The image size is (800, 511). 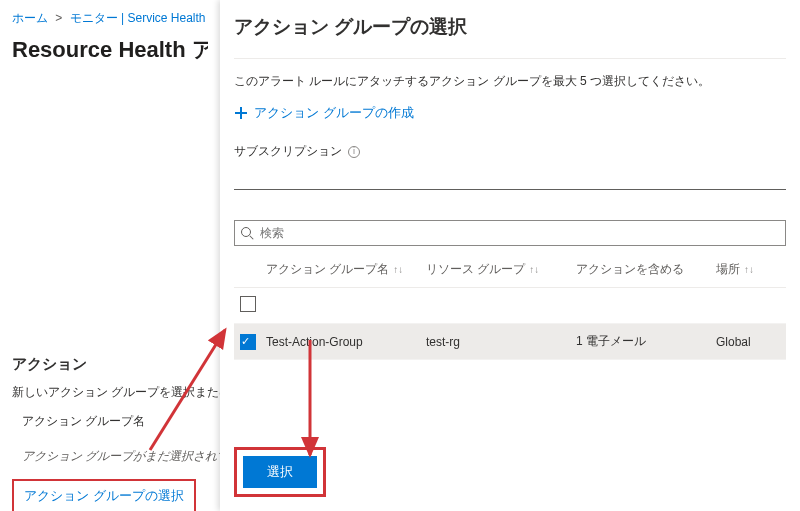 I want to click on blade-description: このアラート ルールにアタッチするアクション グループを最大 5 つ選択してくだ…, so click(x=510, y=82).